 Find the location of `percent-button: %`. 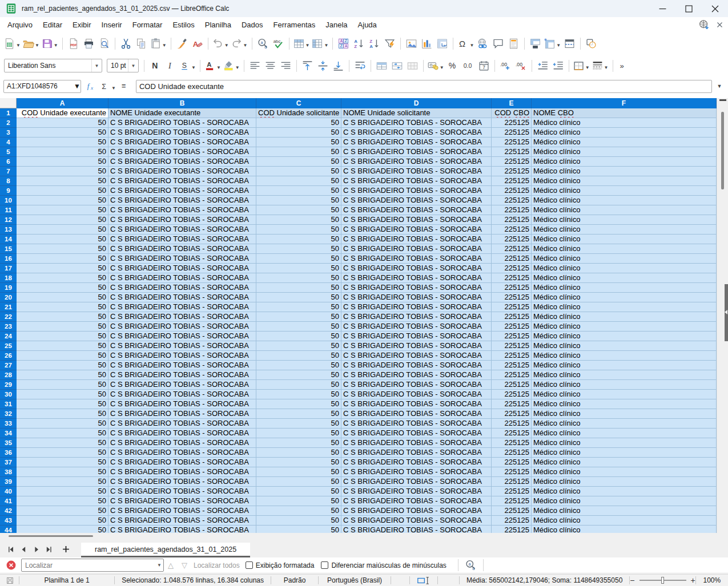

percent-button: % is located at coordinates (453, 66).